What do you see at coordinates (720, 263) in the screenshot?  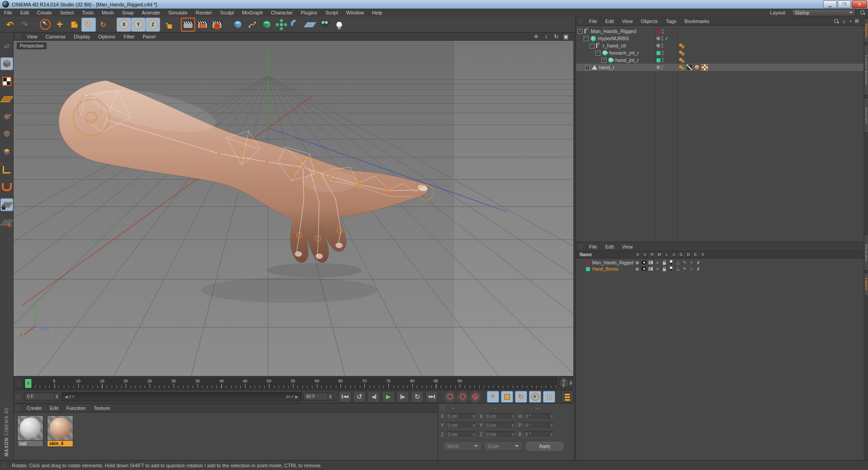 I see `layer-row-man-hands-rigged: Man_Hands_Rigged` at bounding box center [720, 263].